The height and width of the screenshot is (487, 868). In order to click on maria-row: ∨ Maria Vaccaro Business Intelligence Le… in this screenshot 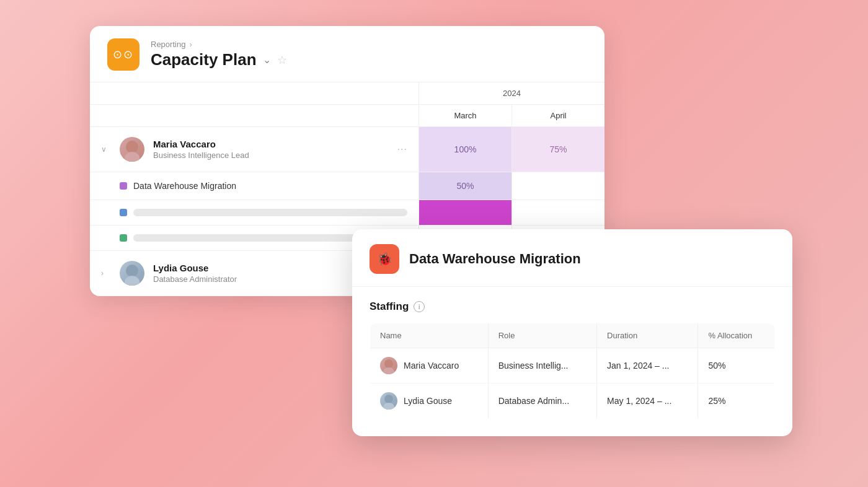, I will do `click(347, 150)`.